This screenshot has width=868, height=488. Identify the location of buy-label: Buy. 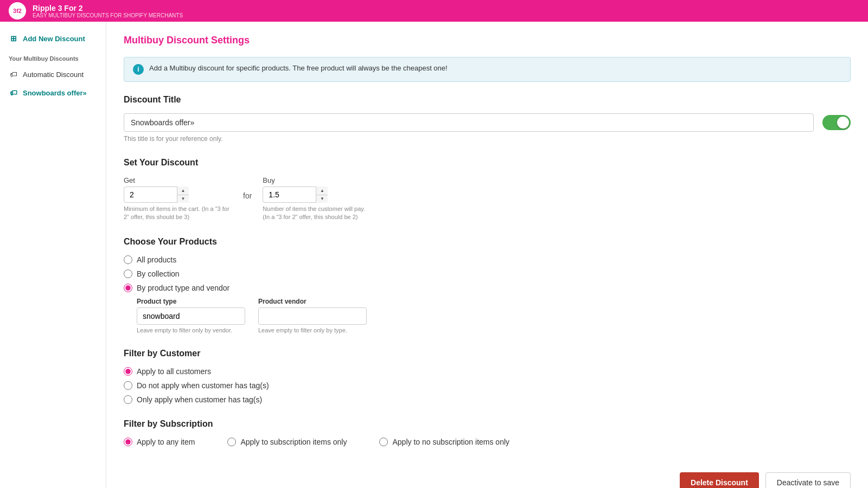
(317, 180).